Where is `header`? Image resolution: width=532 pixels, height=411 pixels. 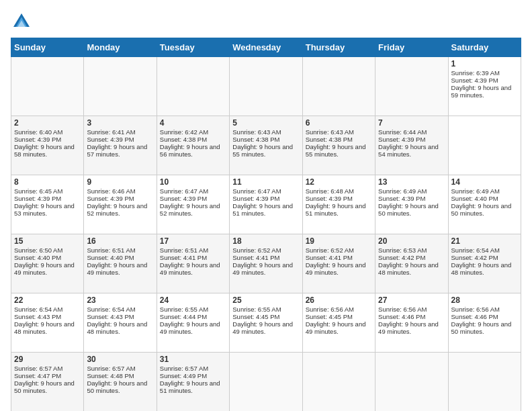 header is located at coordinates (266, 21).